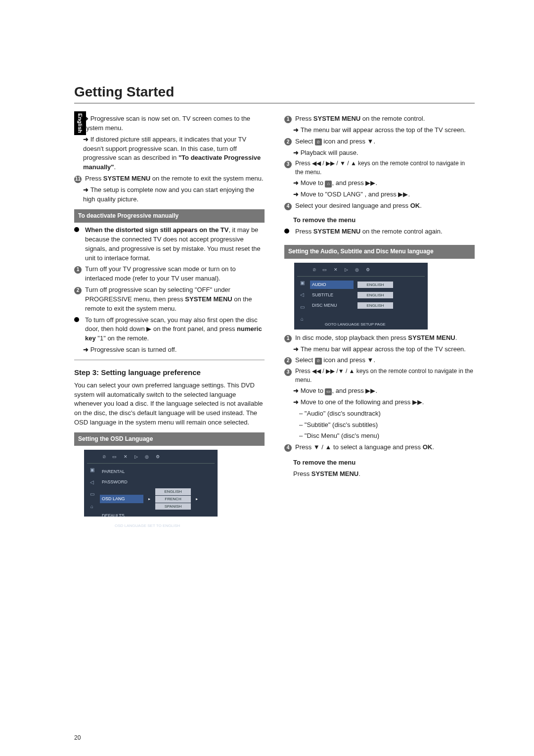 Image resolution: width=534 pixels, height=756 pixels. What do you see at coordinates (147, 457) in the screenshot?
I see `osd-icon: ◎` at bounding box center [147, 457].